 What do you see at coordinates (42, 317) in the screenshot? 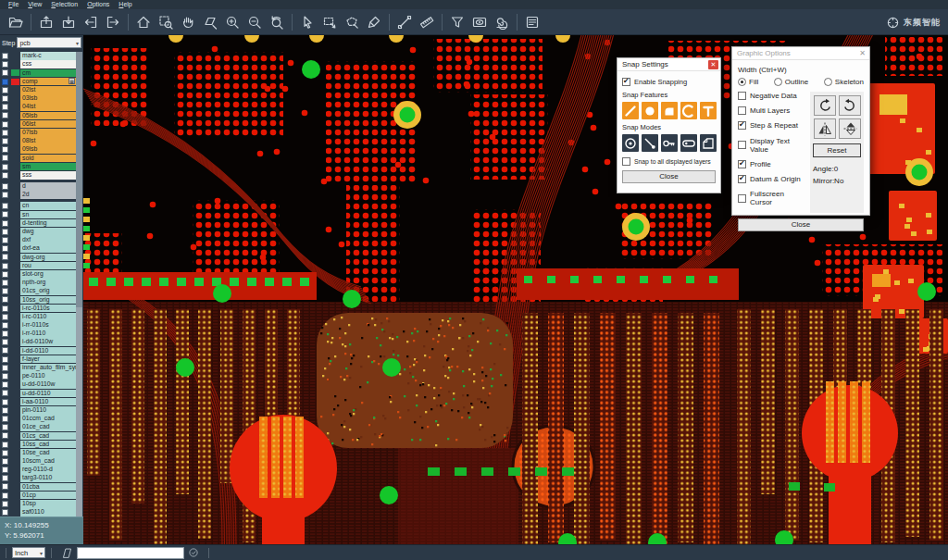
I see `layer-row-i-rc-0110: i-rc-0110` at bounding box center [42, 317].